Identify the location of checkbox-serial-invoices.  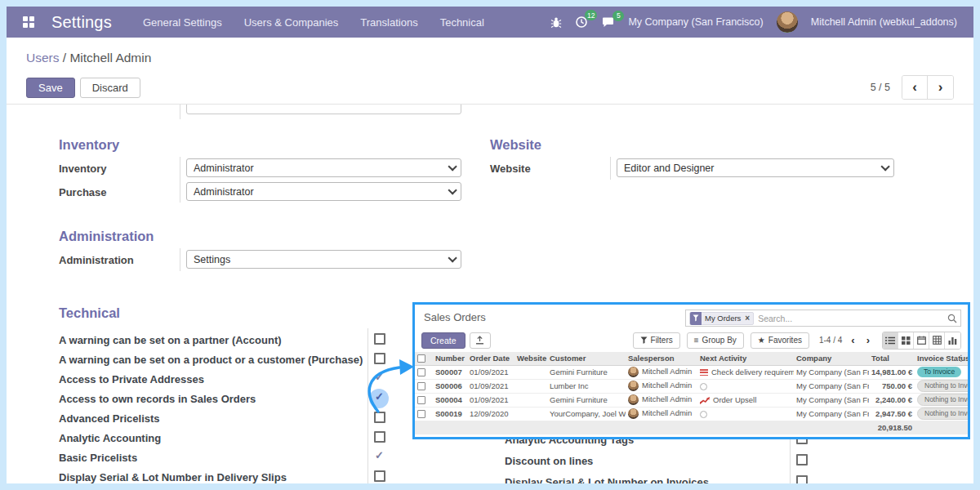
(802, 479).